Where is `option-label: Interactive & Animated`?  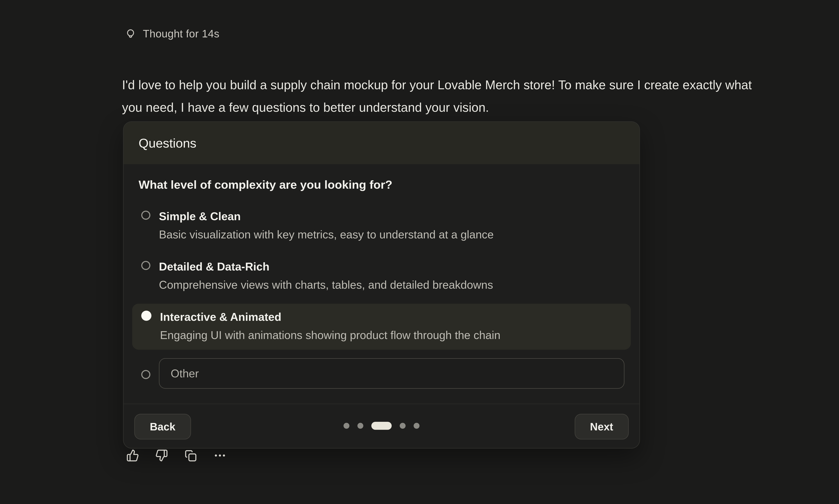
option-label: Interactive & Animated is located at coordinates (330, 317).